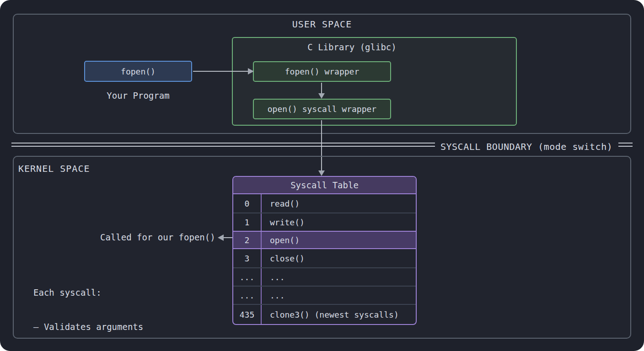  I want to click on syscall-table-body: 0read()1write()2open()3close()..........…, so click(325, 259).